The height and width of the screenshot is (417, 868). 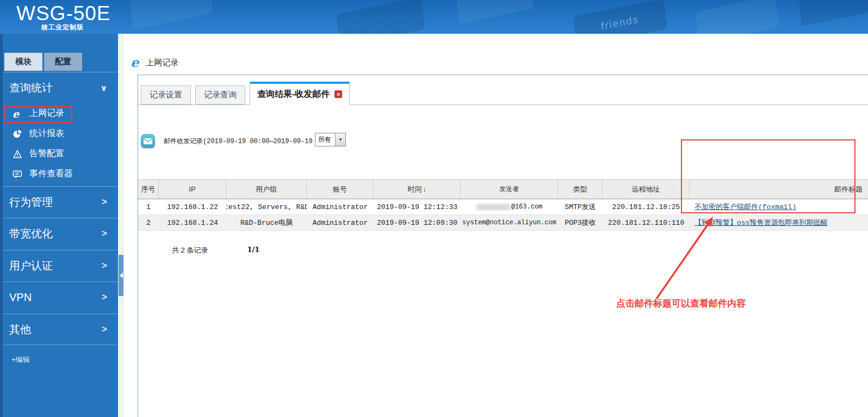 I want to click on sender-domain: @163.com, so click(x=527, y=207).